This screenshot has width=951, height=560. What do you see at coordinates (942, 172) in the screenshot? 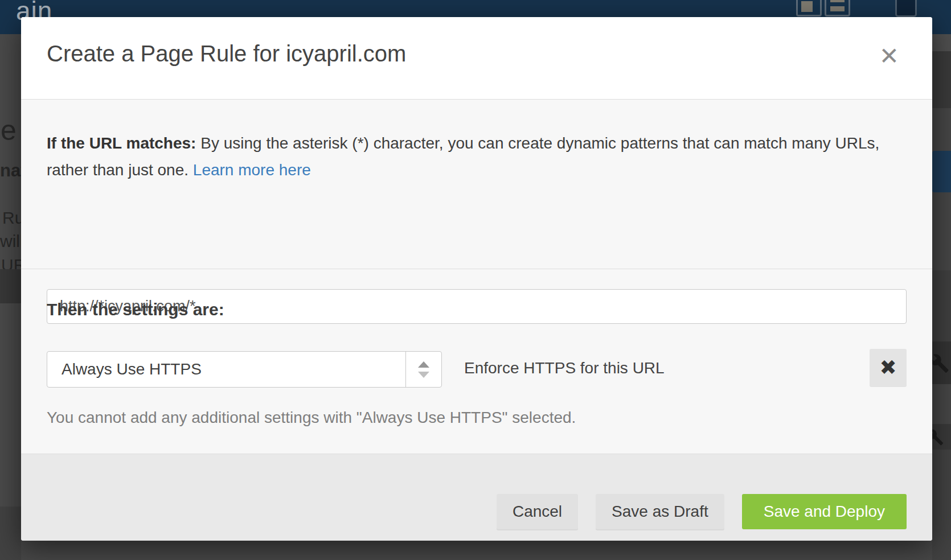
I see `background-blue-button-edge` at bounding box center [942, 172].